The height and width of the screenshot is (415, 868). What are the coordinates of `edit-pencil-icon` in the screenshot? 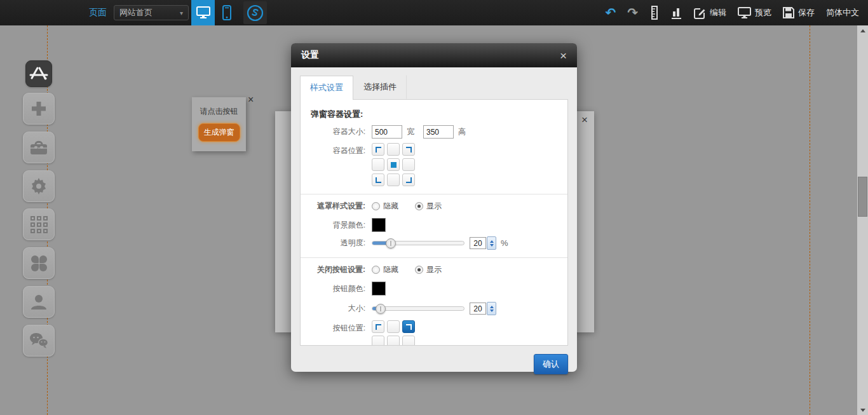 It's located at (700, 13).